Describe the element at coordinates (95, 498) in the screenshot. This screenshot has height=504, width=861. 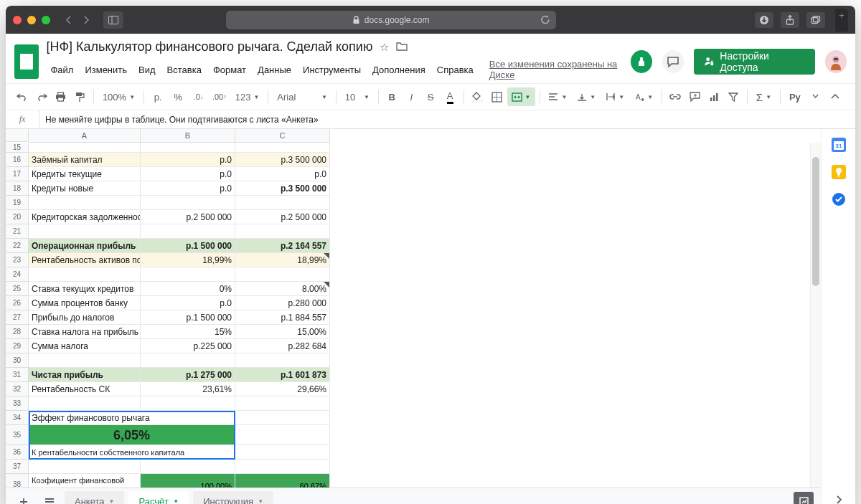
I see `sheet-tab-anketa: Анкета▼` at that location.